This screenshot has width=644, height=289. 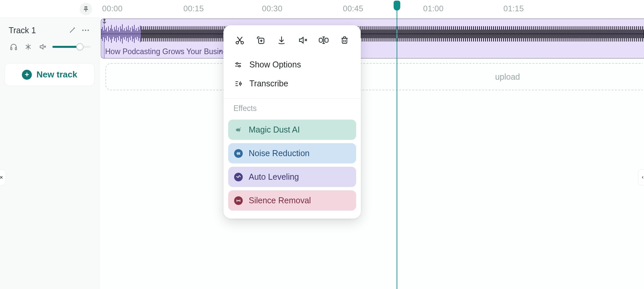 I want to click on ruler-tick: 01:15, so click(x=514, y=9).